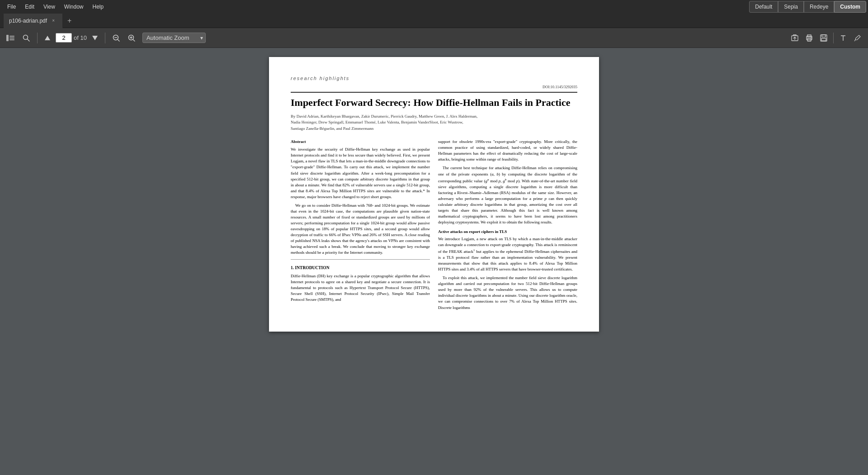 This screenshot has height=475, width=868. I want to click on page-total-label: of 10, so click(80, 38).